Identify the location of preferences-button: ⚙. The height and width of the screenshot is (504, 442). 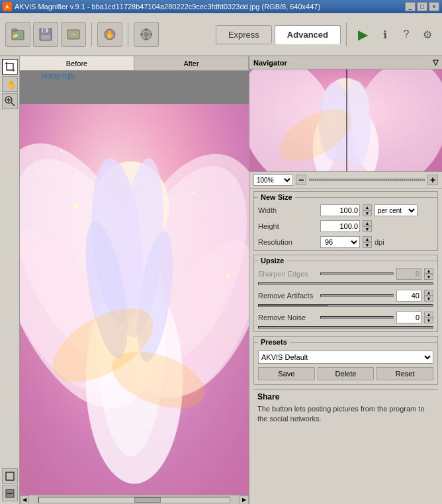
(427, 34).